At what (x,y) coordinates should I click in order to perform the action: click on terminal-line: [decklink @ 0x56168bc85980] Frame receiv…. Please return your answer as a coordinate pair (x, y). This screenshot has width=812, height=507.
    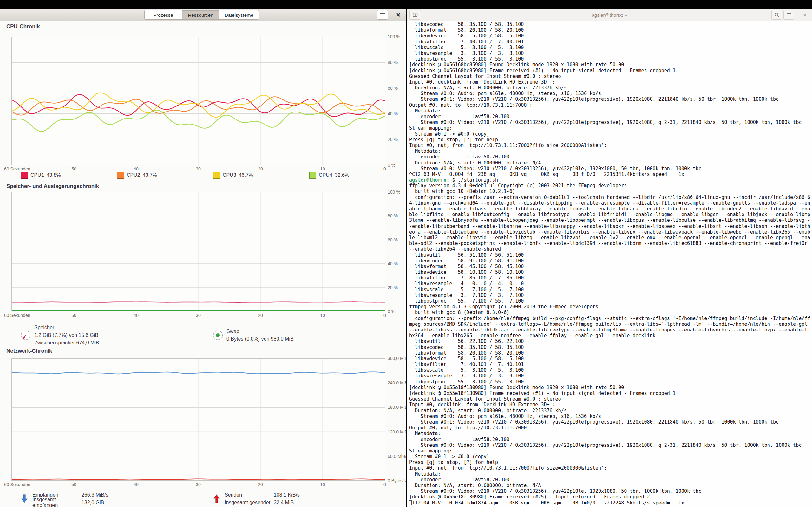
    Looking at the image, I should click on (611, 70).